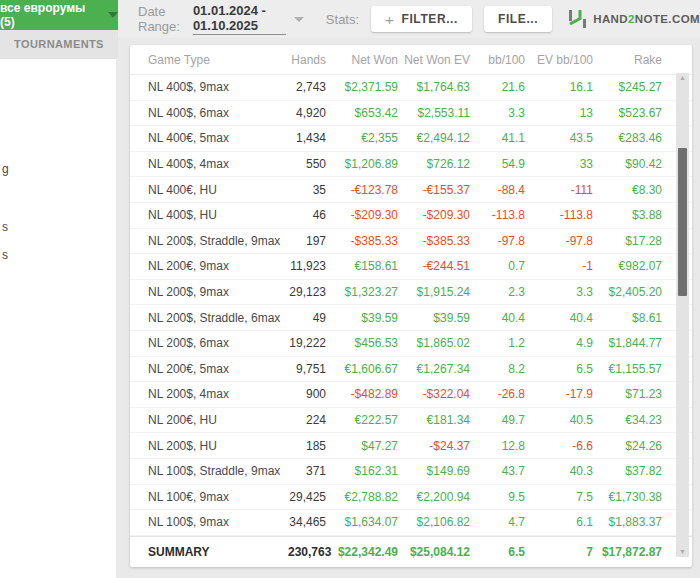 The height and width of the screenshot is (578, 700). I want to click on table-row: NL 400€, 5max1,434€2,355€2,494.1241.143.…, so click(411, 139).